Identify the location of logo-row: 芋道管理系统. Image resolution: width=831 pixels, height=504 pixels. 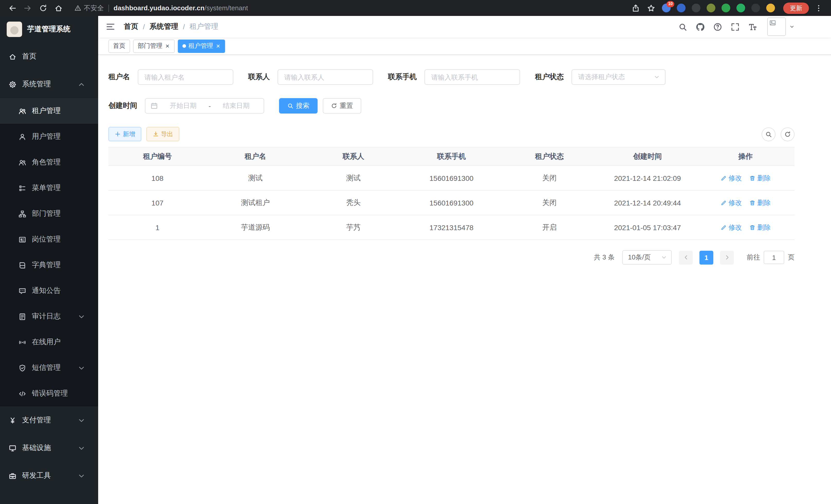
(49, 29).